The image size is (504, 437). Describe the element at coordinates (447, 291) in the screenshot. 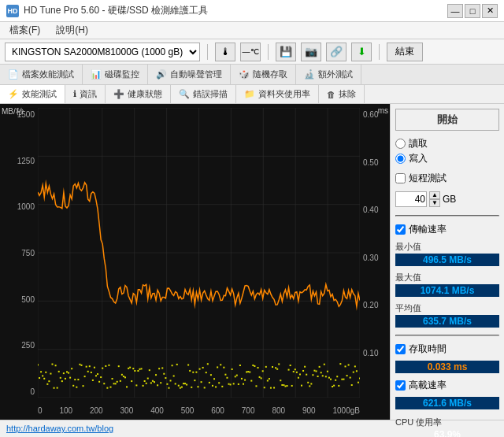

I see `max-value: 1074.1 MB/s` at that location.